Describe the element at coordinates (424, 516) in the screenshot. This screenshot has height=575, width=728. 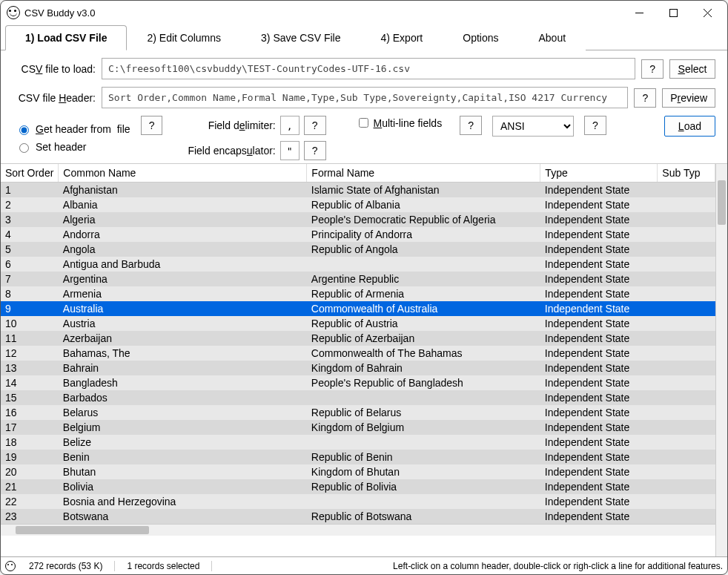
I see `cell-formal: Republic of Botswana` at that location.